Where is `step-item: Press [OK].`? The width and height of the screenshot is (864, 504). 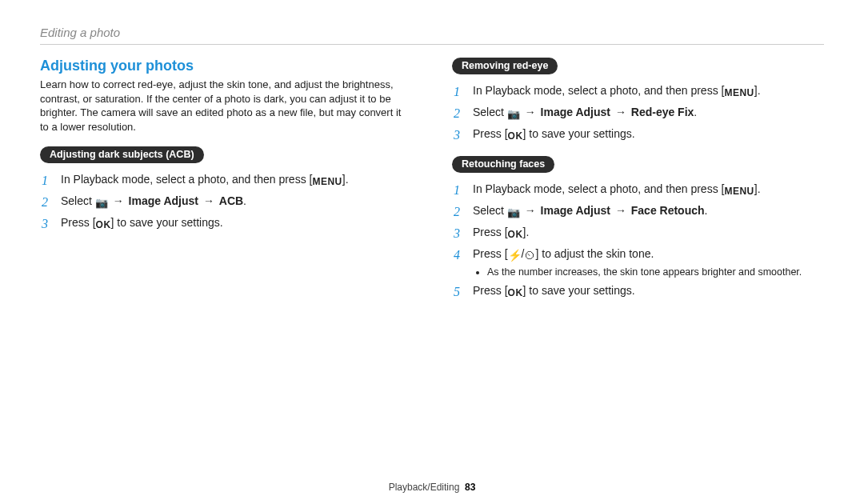 step-item: Press [OK]. is located at coordinates (638, 234).